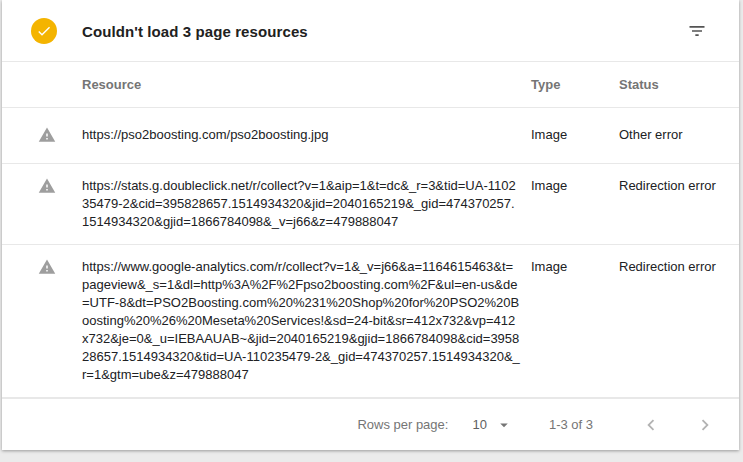  I want to click on resource-status: Other error, so click(679, 135).